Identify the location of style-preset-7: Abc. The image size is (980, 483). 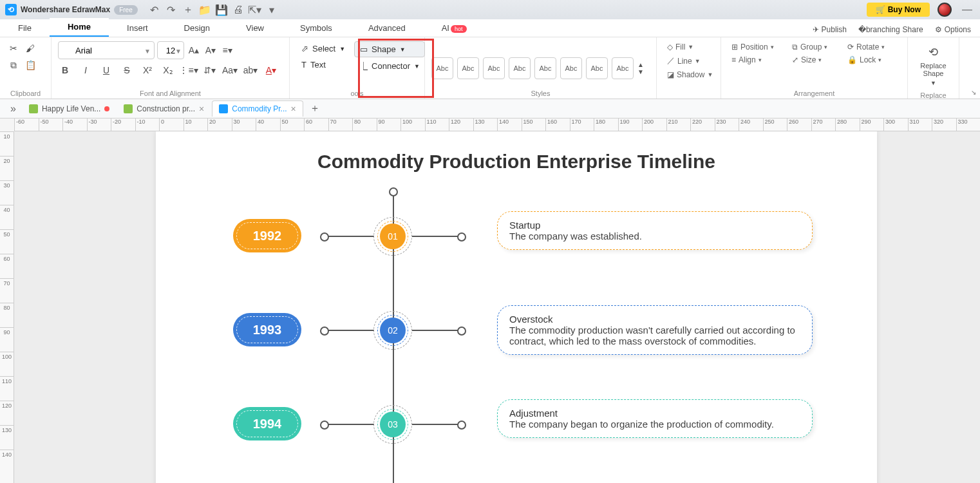
(597, 68).